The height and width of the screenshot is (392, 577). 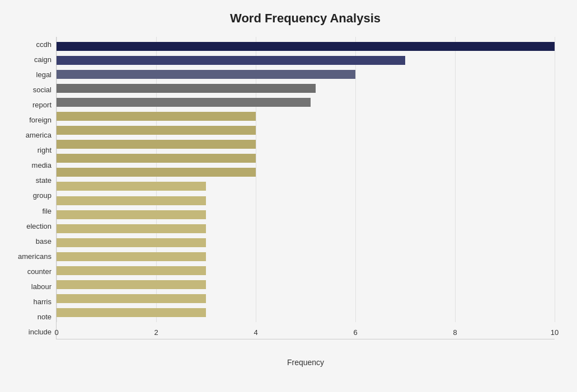 I want to click on y-label: americans, so click(x=31, y=256).